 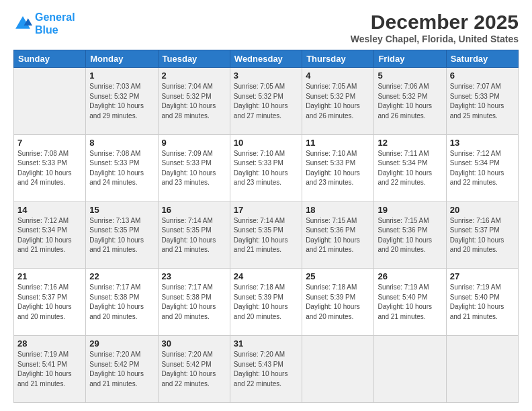 What do you see at coordinates (50, 302) in the screenshot?
I see `table-row: 21Sunrise: 7:16 AM Sunset: 5:37 PM Dayli…` at bounding box center [50, 302].